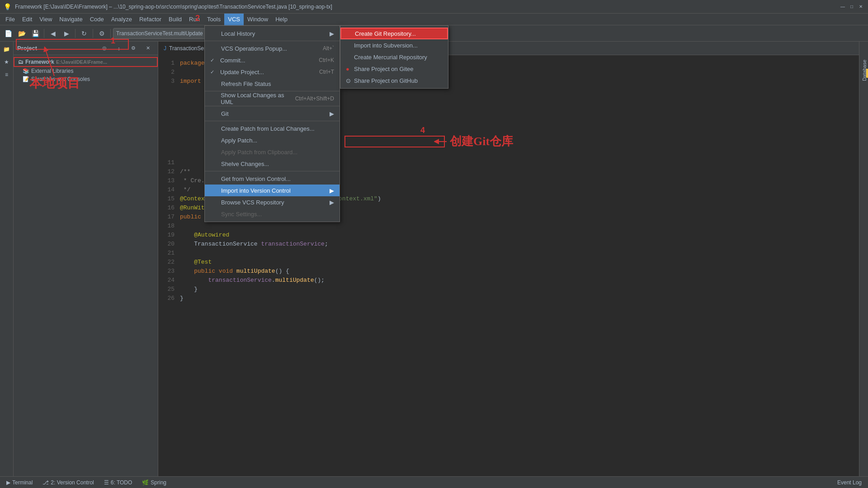  I want to click on sidebar-structure-icon: ≡, so click(7, 75).